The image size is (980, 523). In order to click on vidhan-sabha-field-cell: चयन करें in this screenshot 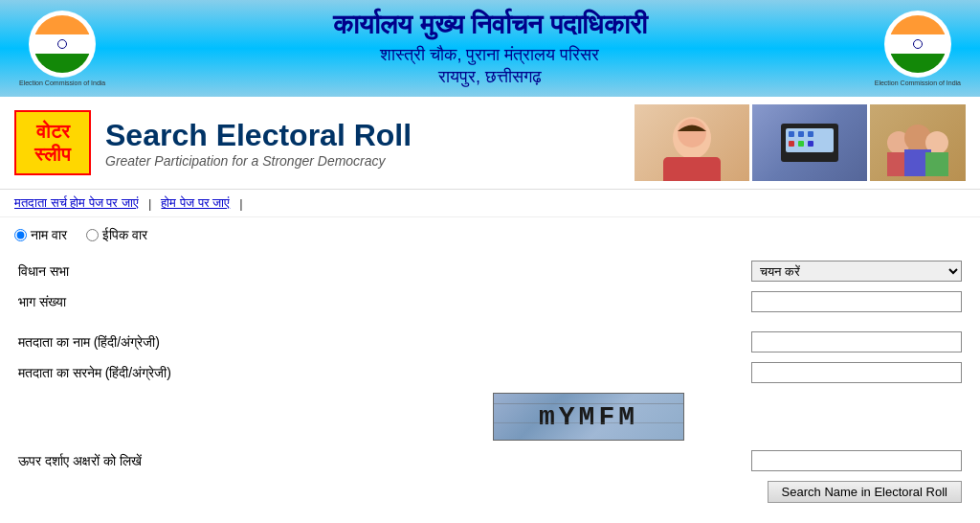, I will do `click(727, 271)`.